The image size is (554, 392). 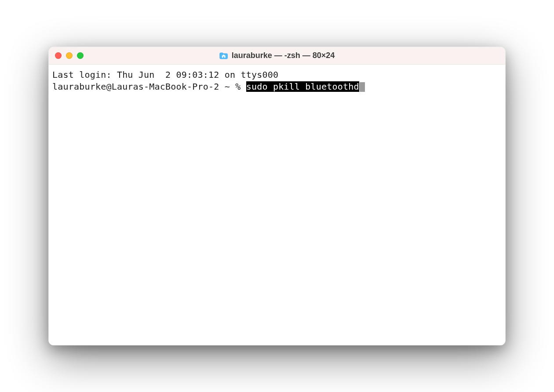 I want to click on window-title: lauraburke — -zsh — 80×24, so click(x=283, y=55).